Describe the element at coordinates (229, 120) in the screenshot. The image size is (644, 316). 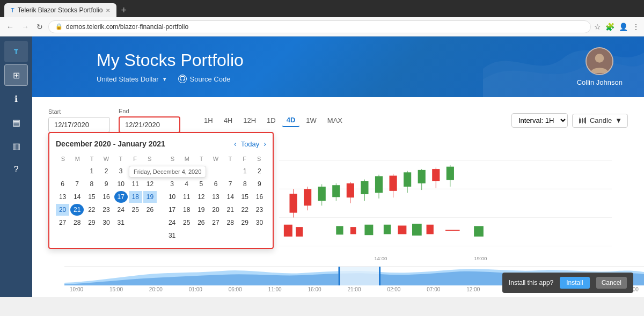
I see `time-btn-4h: 4H` at that location.